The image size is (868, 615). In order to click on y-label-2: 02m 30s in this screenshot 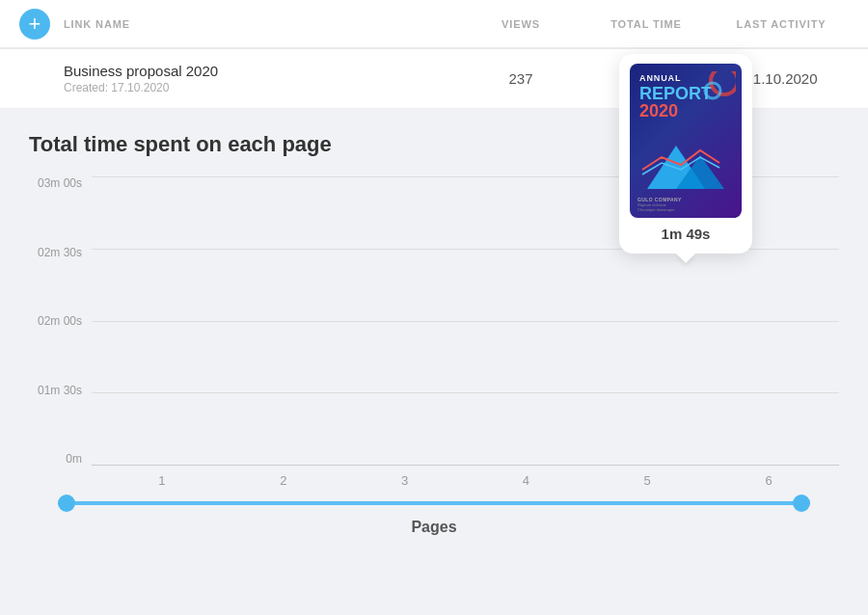, I will do `click(60, 253)`.